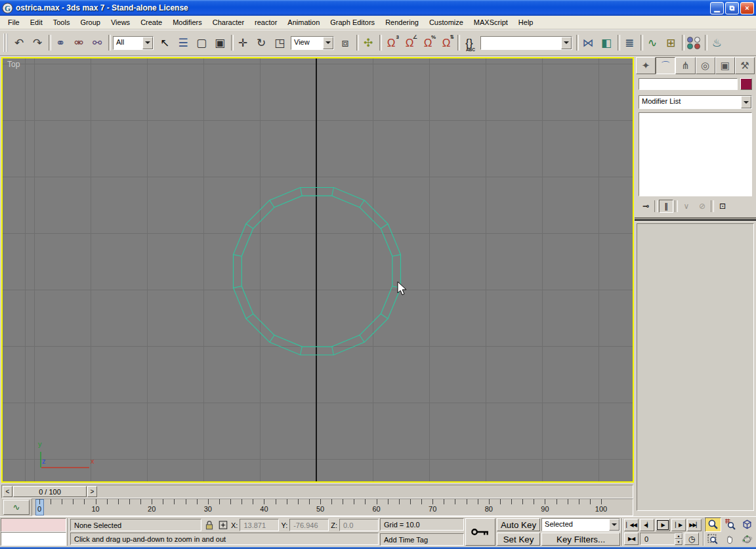 The image size is (756, 549). What do you see at coordinates (5, 43) in the screenshot?
I see `toolbar-drag-handle` at bounding box center [5, 43].